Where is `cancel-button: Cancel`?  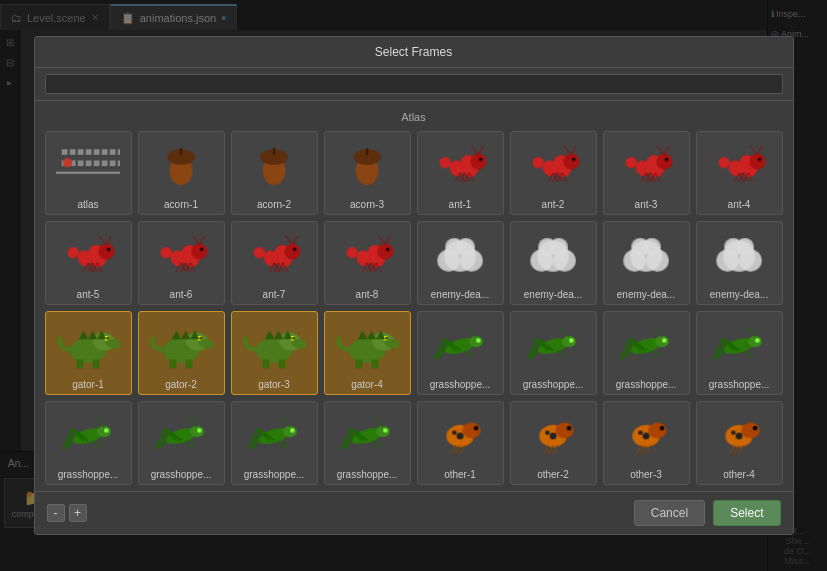
cancel-button: Cancel is located at coordinates (670, 513).